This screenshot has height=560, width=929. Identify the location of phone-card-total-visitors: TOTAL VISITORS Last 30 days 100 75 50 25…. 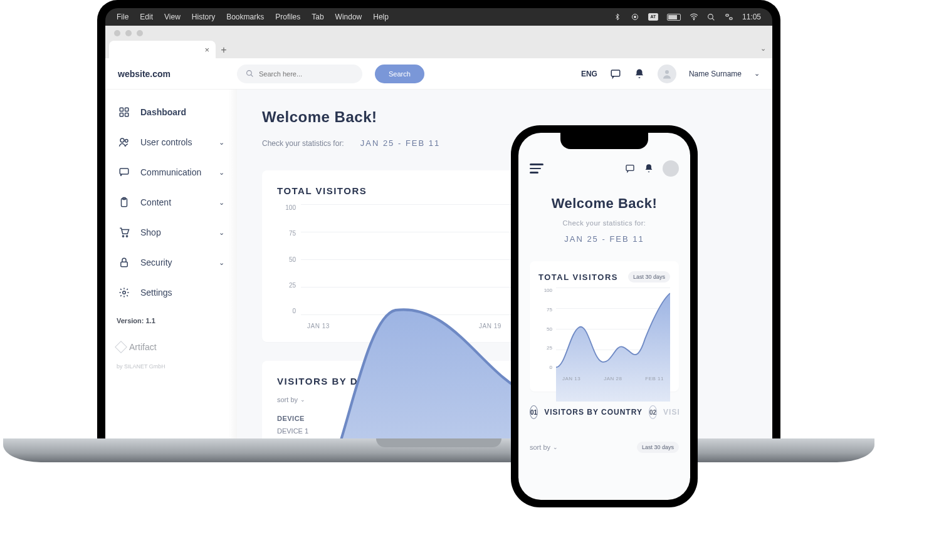
(604, 326).